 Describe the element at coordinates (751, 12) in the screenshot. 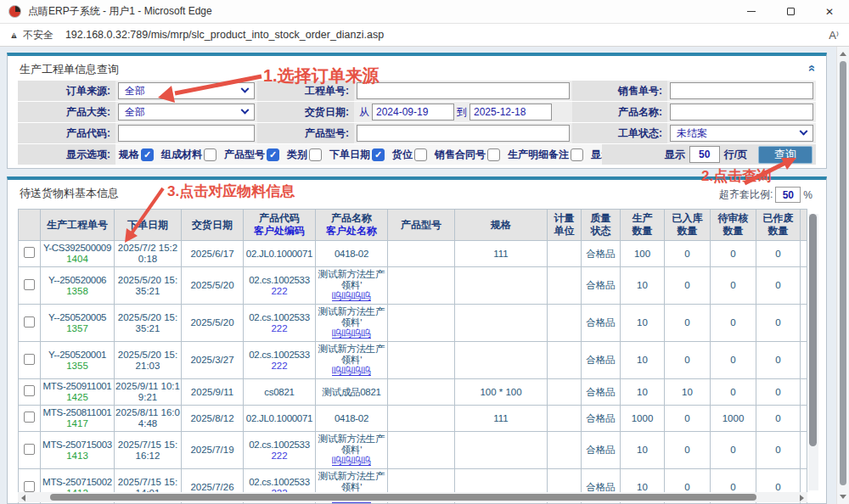

I see `minimize-button` at that location.